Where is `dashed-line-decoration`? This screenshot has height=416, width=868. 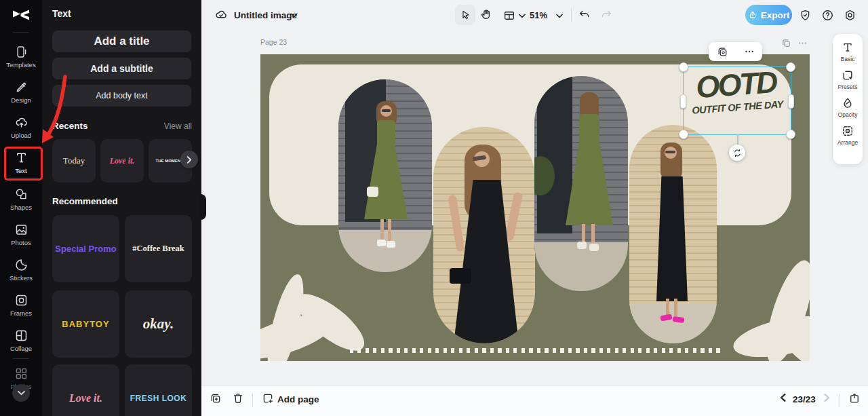
dashed-line-decoration is located at coordinates (535, 350).